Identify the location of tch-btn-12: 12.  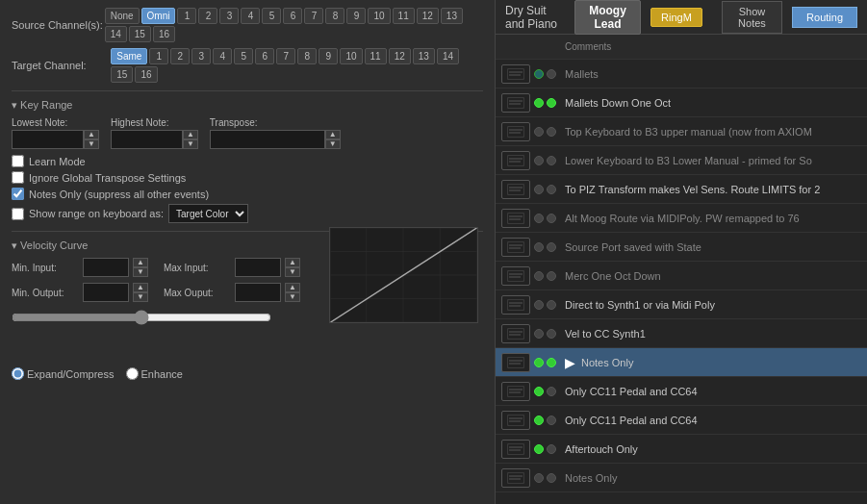
(400, 56).